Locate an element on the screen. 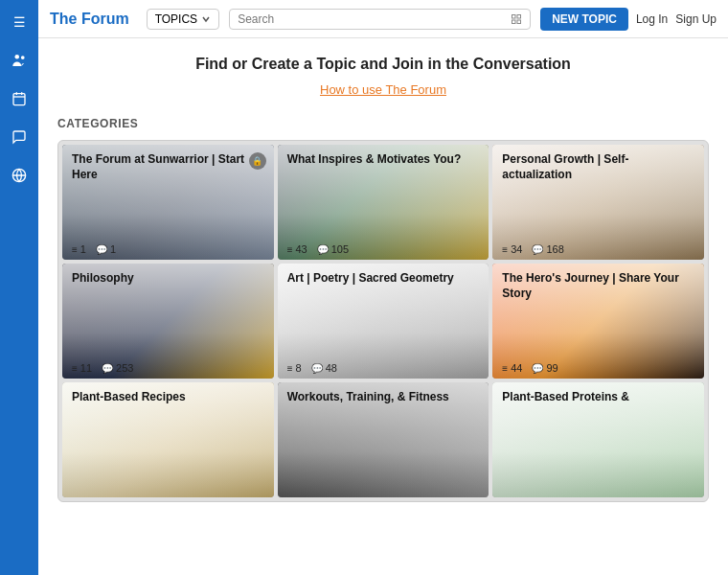 Image resolution: width=728 pixels, height=575 pixels. category-card: Art | Poetry | Sacred Geometry≡8💬48 is located at coordinates (383, 321).